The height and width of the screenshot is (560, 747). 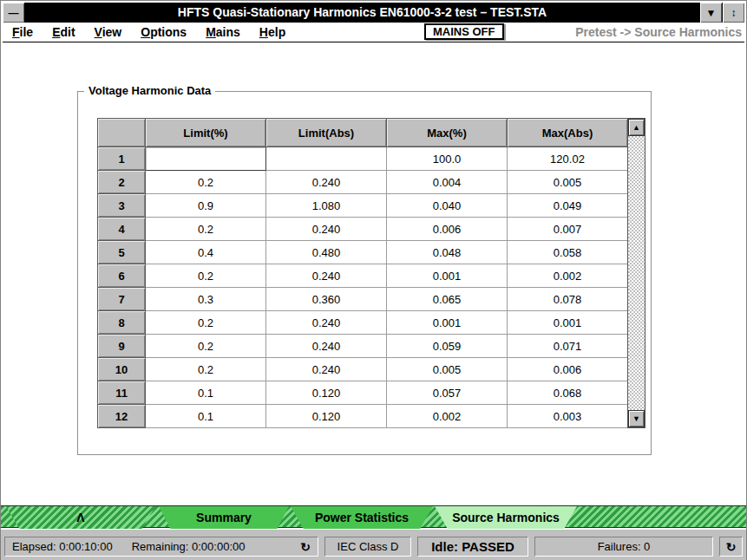 I want to click on grid-cell: 0.049, so click(x=567, y=206).